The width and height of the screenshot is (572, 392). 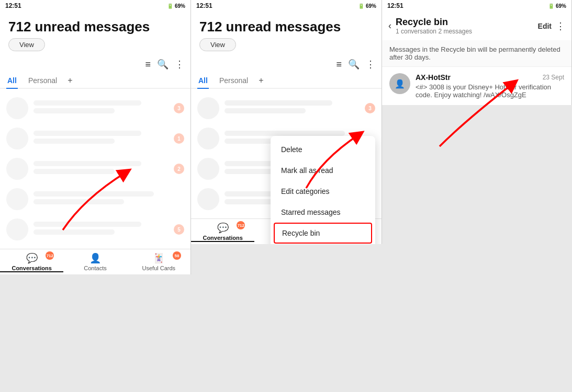 What do you see at coordinates (465, 31) in the screenshot?
I see `recycle-subtitle: 1 conversation 2 messages` at bounding box center [465, 31].